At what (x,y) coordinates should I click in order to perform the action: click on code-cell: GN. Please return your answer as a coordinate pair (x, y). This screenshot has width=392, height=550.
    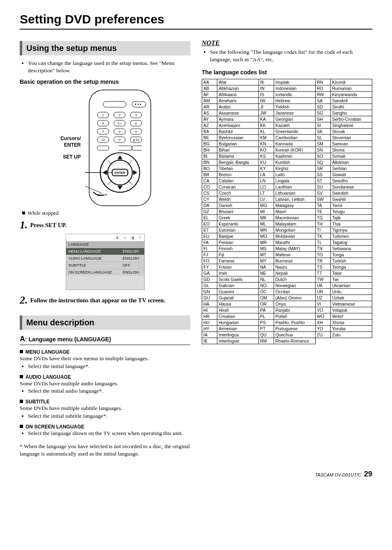
    Looking at the image, I should click on (210, 292).